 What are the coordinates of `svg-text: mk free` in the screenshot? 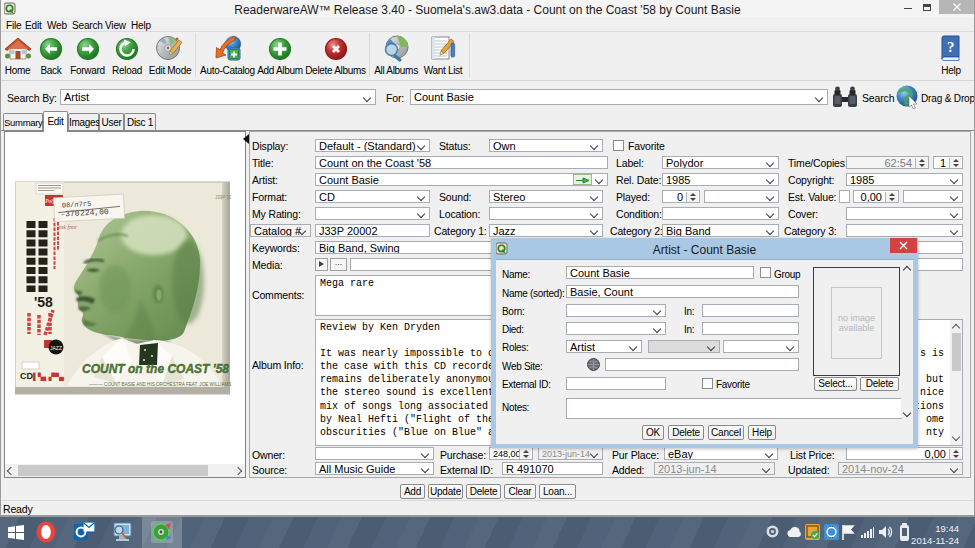 It's located at (68, 227).